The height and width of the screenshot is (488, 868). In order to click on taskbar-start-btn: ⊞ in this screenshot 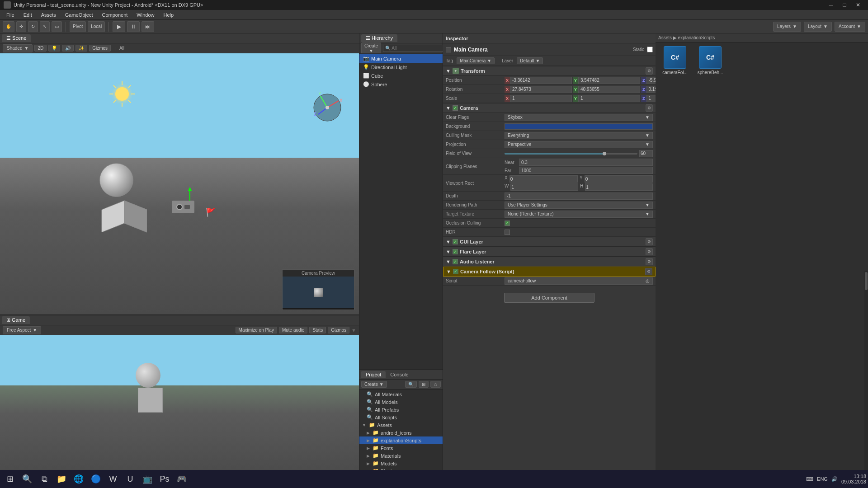, I will do `click(10, 479)`.